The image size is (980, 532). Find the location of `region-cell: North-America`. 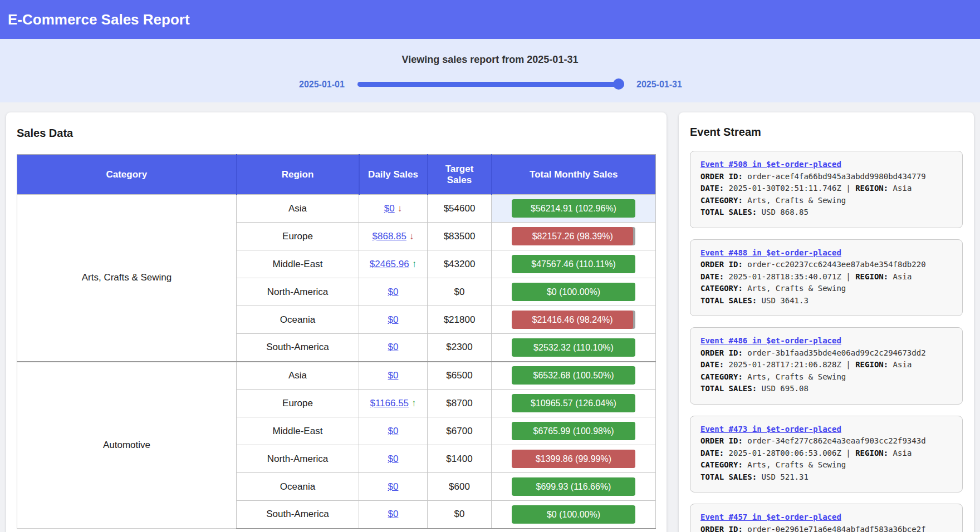

region-cell: North-America is located at coordinates (298, 292).